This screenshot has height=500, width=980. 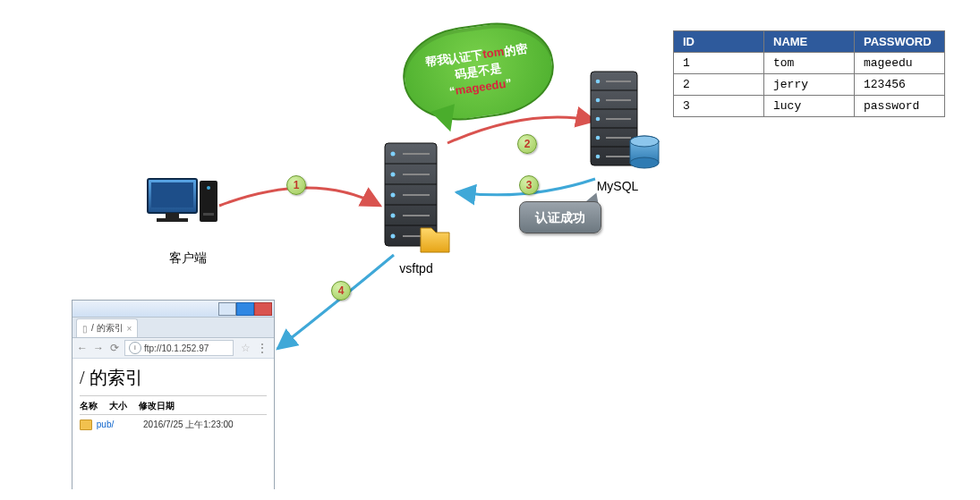 I want to click on auth-success-callout: 认证成功, so click(x=560, y=217).